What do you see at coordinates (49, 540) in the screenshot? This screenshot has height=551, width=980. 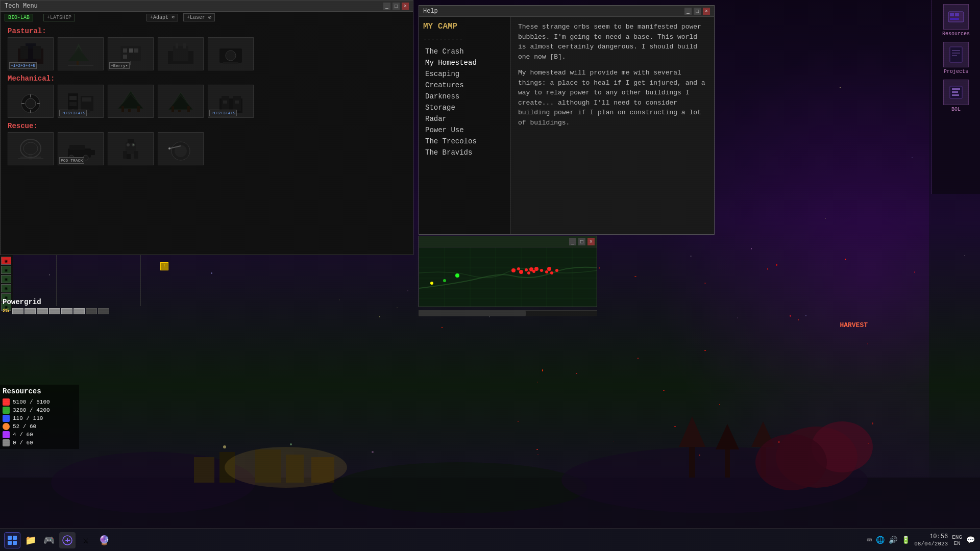 I see `game-button: 🎮` at bounding box center [49, 540].